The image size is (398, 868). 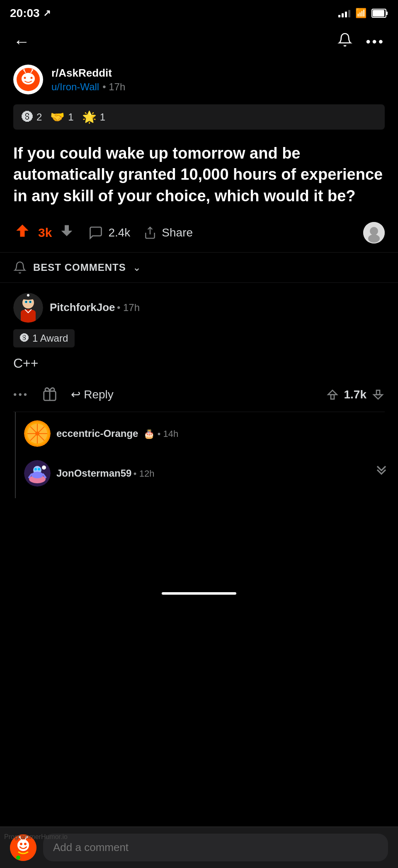 I want to click on status-time: 20:03 ↗, so click(x=30, y=13).